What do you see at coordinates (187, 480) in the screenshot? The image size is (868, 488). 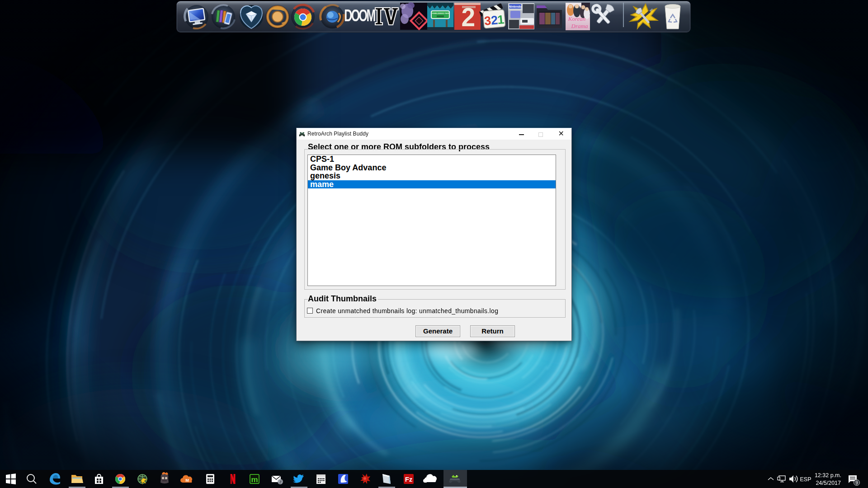 I see `svg-text: M` at bounding box center [187, 480].